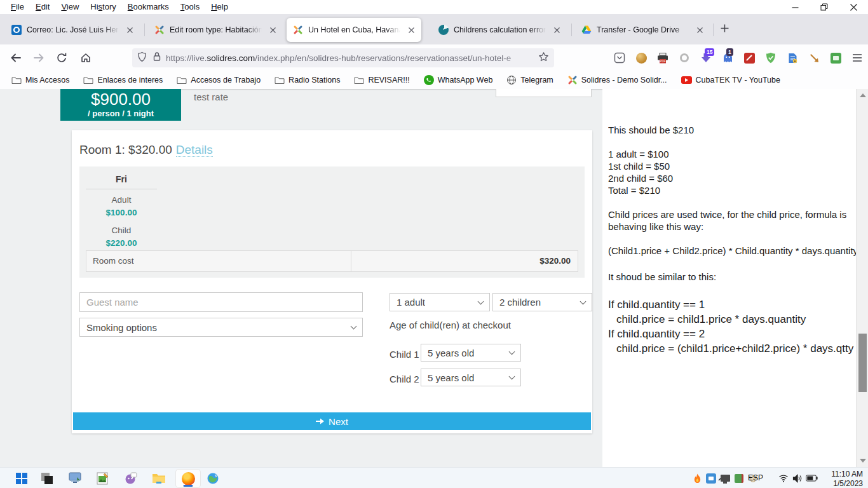 The image size is (868, 488). Describe the element at coordinates (684, 58) in the screenshot. I see `loading-ring-icon` at that location.